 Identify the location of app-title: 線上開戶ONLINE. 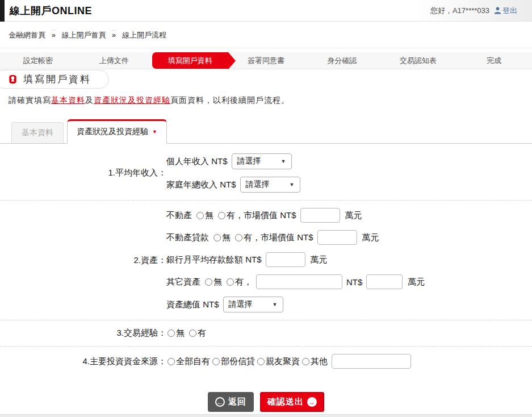
(51, 11).